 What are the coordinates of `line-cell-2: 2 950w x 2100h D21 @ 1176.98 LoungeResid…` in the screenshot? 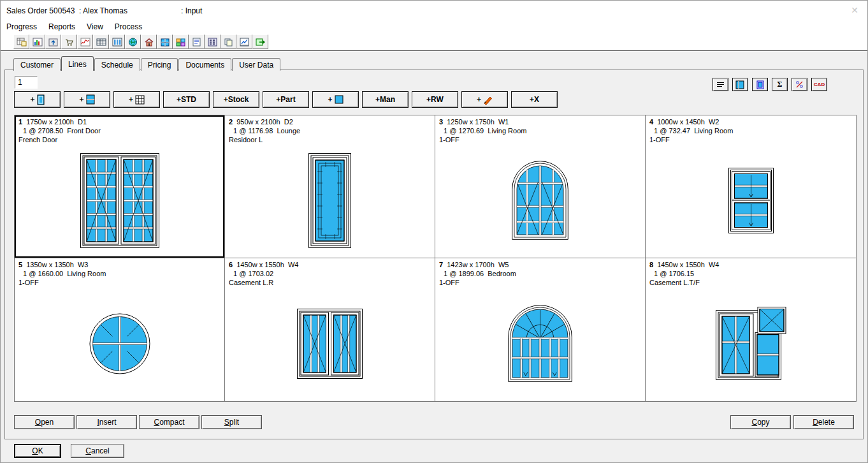 It's located at (330, 187).